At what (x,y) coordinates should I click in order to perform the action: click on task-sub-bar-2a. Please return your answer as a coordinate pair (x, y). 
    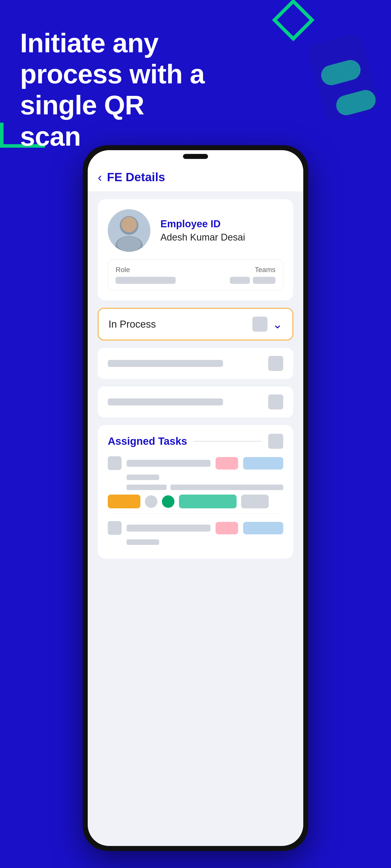
    Looking at the image, I should click on (143, 542).